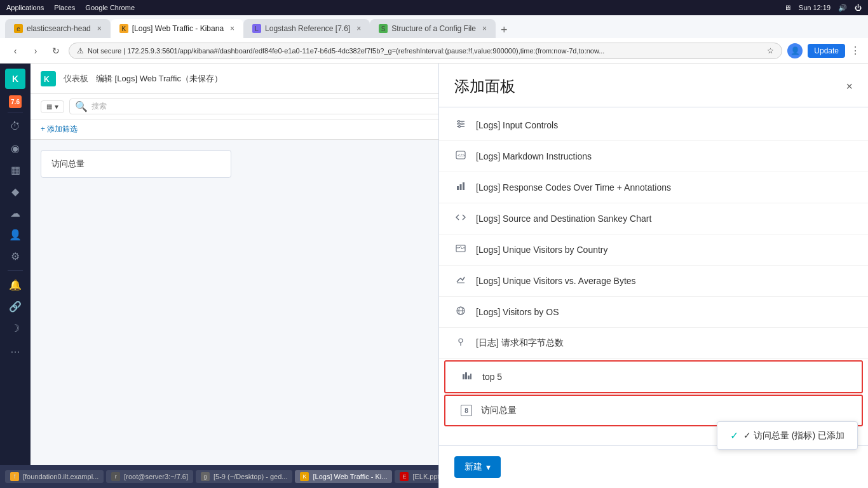 The width and height of the screenshot is (868, 488). Describe the element at coordinates (434, 51) in the screenshot. I see `browser-nav-bar: ‹ › ↻ ⚠ Not secure | 172.25.9.3:5601/app…` at that location.